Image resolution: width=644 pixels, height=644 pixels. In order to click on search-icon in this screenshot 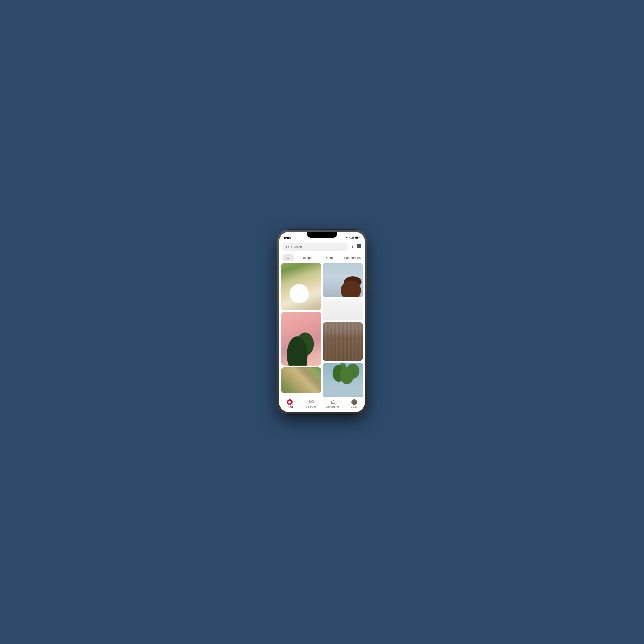, I will do `click(288, 247)`.